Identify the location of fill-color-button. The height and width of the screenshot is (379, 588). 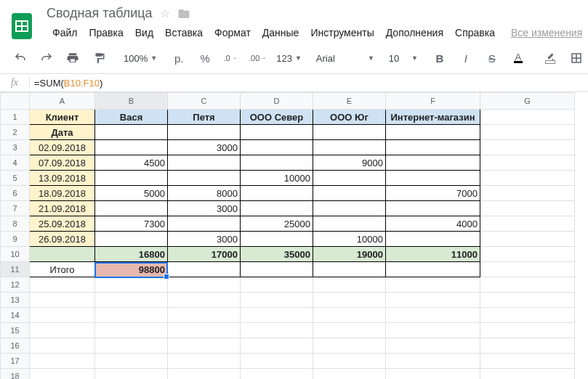
(550, 58).